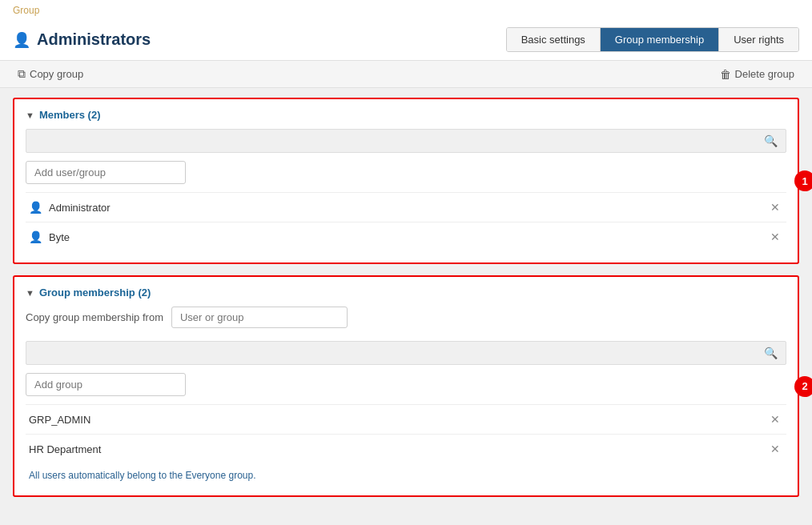 The width and height of the screenshot is (812, 525). I want to click on remove-administrator-button: ✕, so click(775, 207).